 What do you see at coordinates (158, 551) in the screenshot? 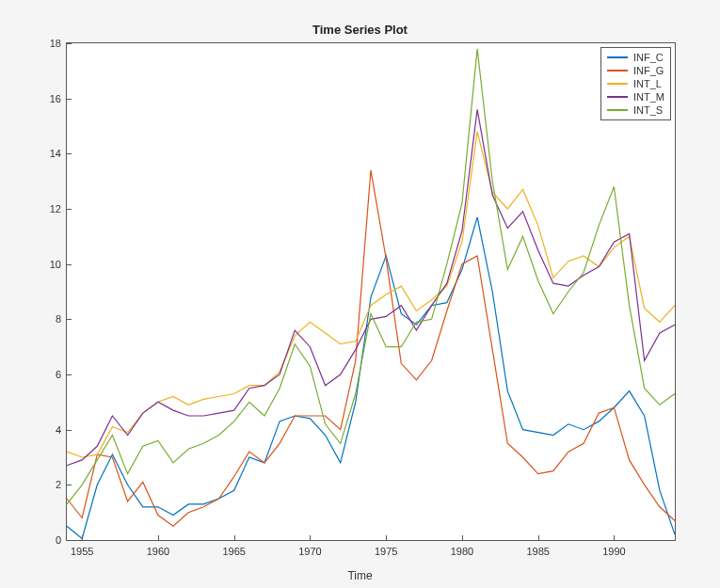
I see `xtick-label: 1960` at bounding box center [158, 551].